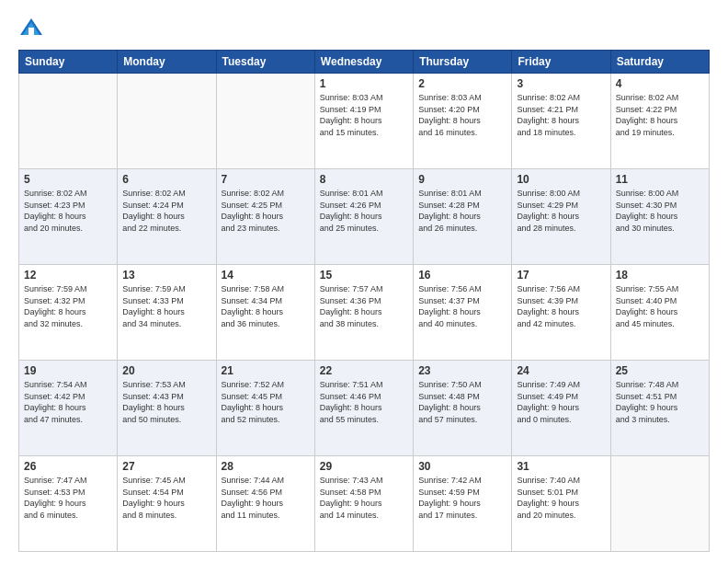  I want to click on calendar-cell: 3Sunrise: 8:02 AM Sunset: 4:21 PM Daylig…, so click(561, 121).